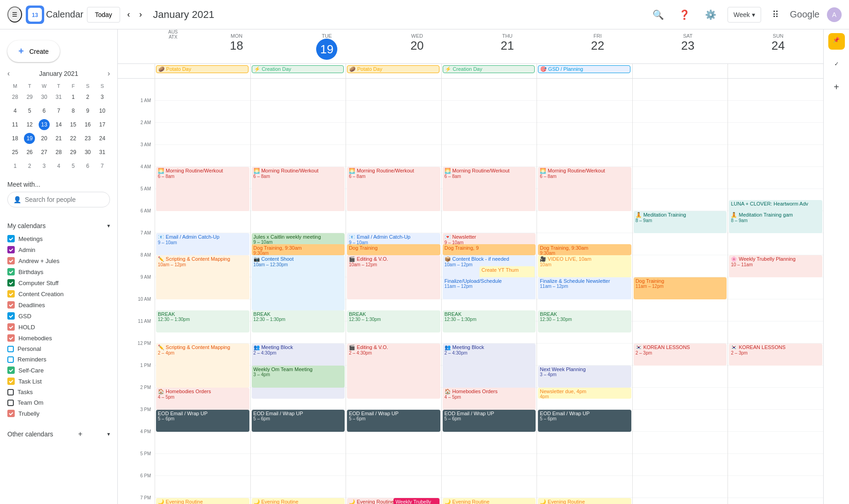 Image resolution: width=849 pixels, height=504 pixels. I want to click on mini-cal-day: 28, so click(15, 97).